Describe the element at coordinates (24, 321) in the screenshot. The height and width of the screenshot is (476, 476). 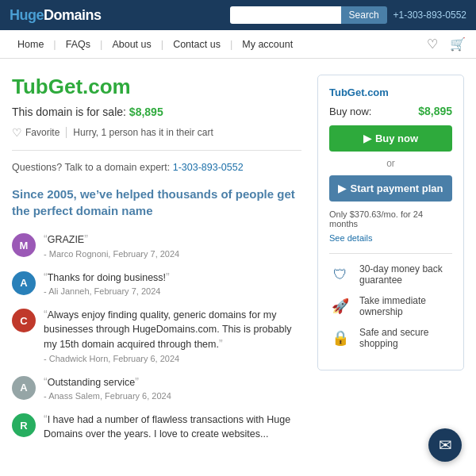
I see `avatar: C` at that location.